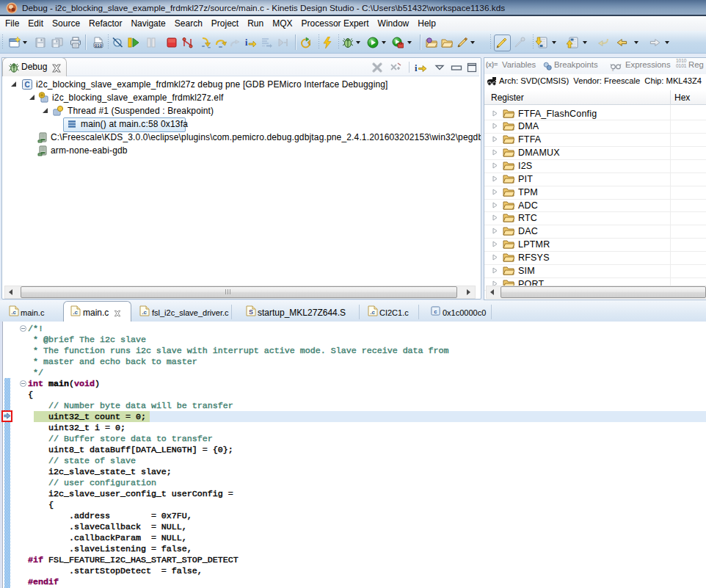 The width and height of the screenshot is (706, 588). Describe the element at coordinates (26, 85) in the screenshot. I see `svg-text: C` at that location.